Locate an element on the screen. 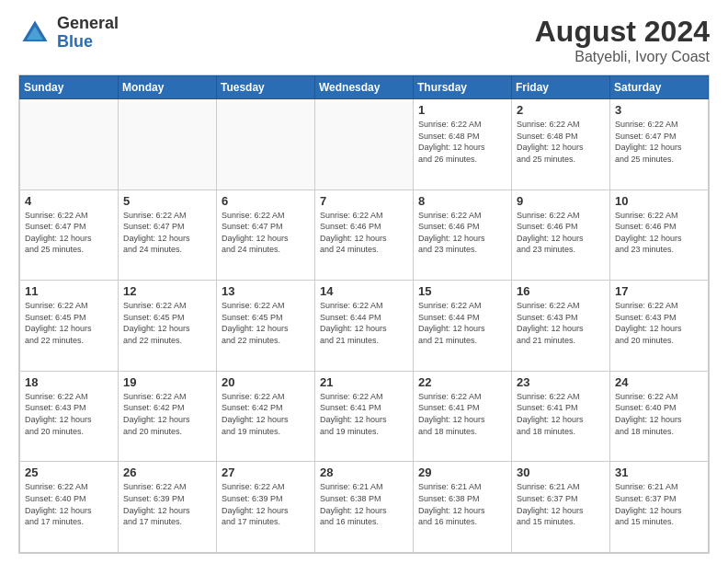  calendar-cell: 29Sunrise: 6:21 AM Sunset: 6:38 PM Dayli… is located at coordinates (463, 508).